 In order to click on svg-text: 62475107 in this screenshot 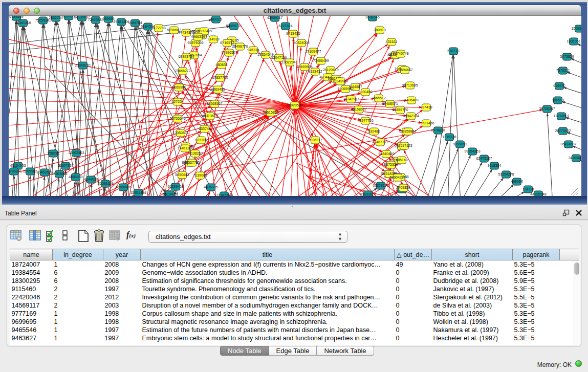, I will do `click(484, 159)`.